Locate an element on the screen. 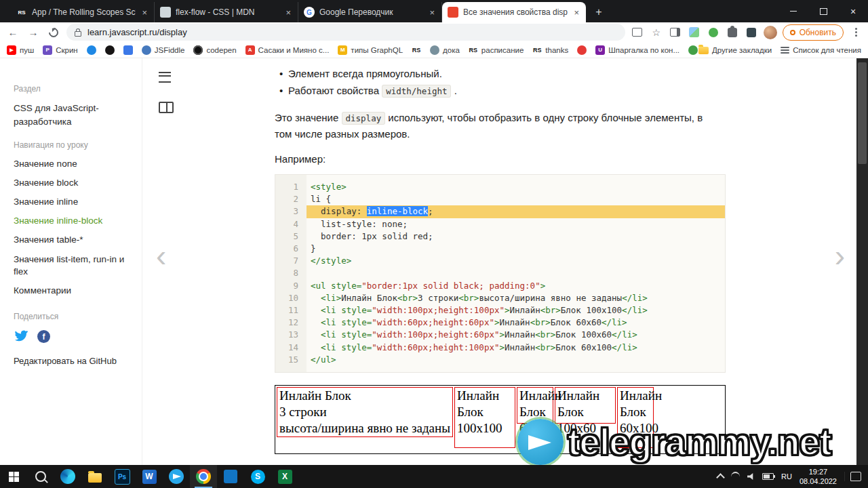 Image resolution: width=868 pixels, height=488 pixels. browser-tab: GGoogle Переводчик× is located at coordinates (370, 12).